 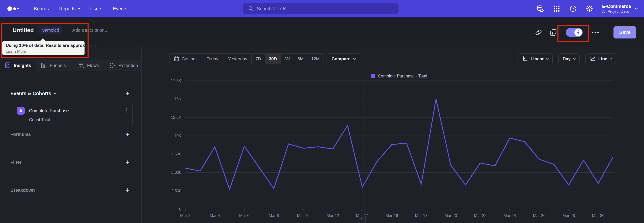 What do you see at coordinates (128, 134) in the screenshot?
I see `add-formula-button: +` at bounding box center [128, 134].